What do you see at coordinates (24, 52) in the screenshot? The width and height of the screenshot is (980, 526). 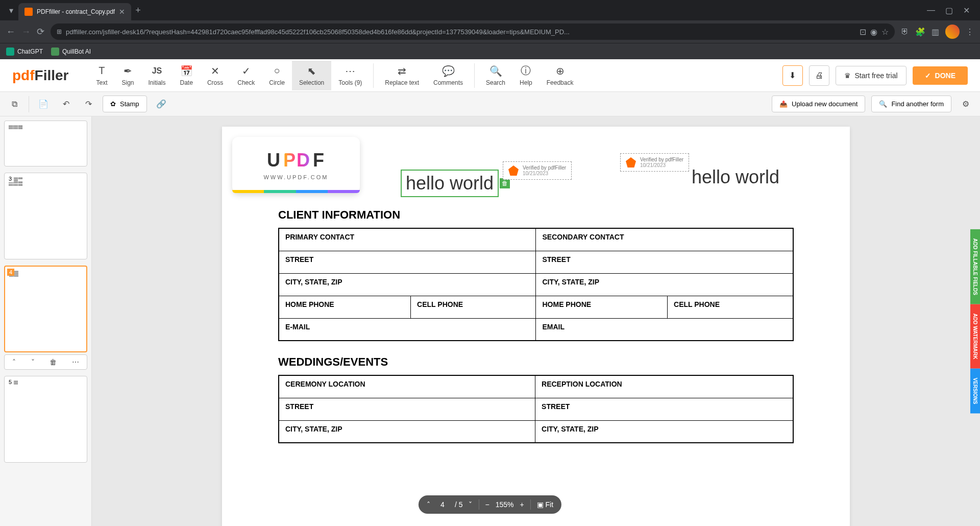 I see `bookmark-chatgpt: ChatGPT` at bounding box center [24, 52].